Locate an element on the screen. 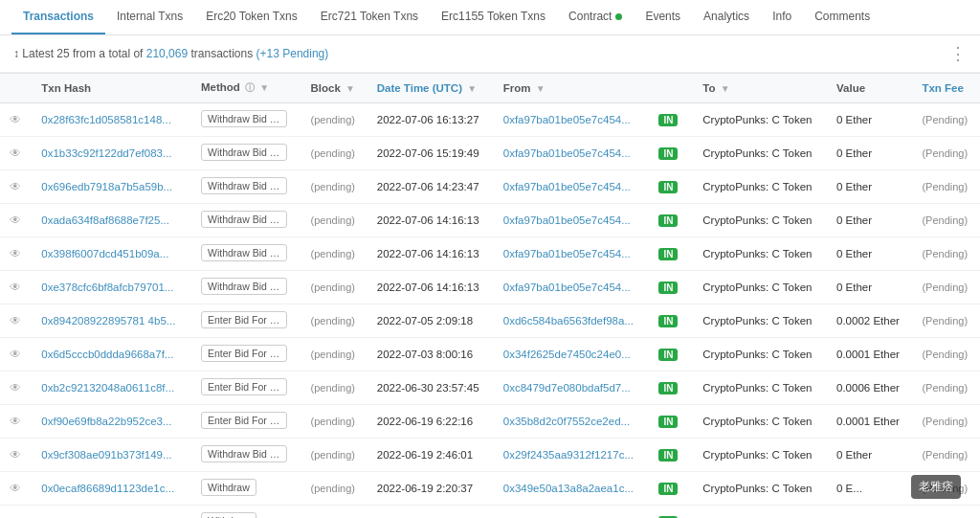 This screenshot has width=980, height=518. from-filter-icon: ▼ is located at coordinates (541, 88).